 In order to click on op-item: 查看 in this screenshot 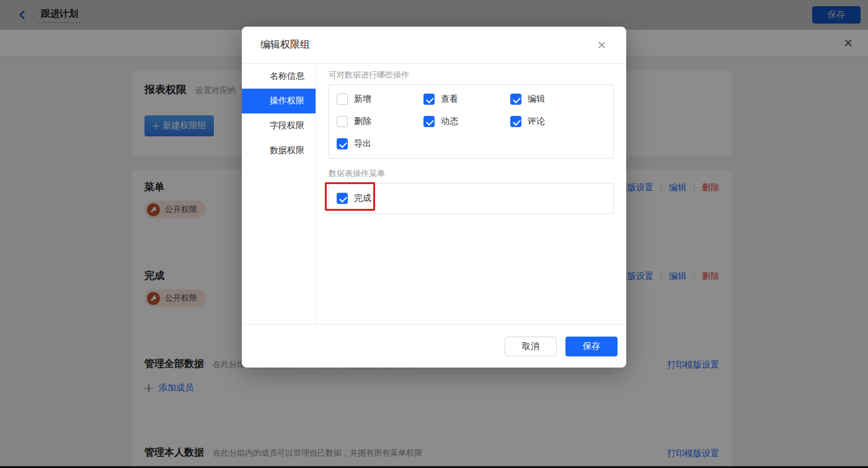, I will do `click(467, 99)`.